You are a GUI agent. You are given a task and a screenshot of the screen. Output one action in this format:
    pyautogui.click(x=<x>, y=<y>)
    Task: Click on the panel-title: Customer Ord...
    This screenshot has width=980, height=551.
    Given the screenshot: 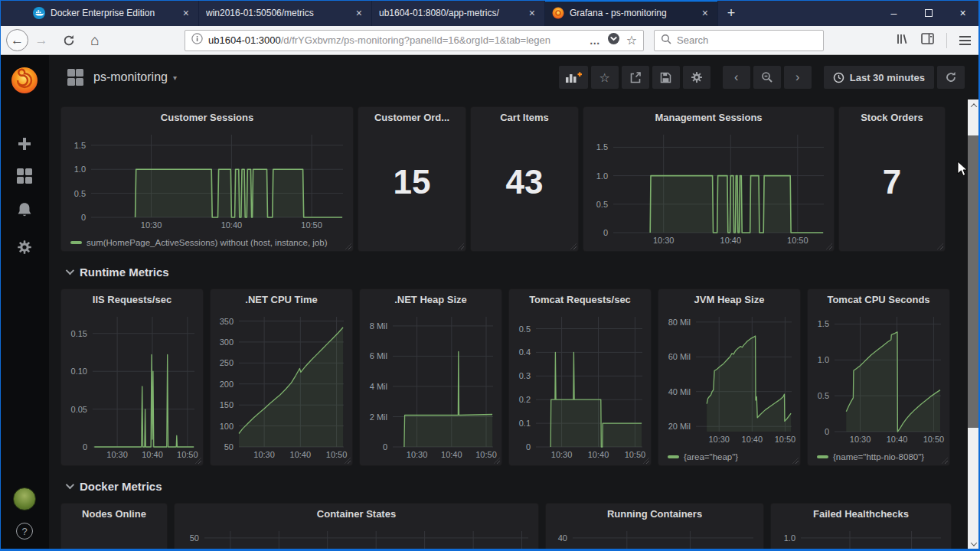 What is the action you would take?
    pyautogui.click(x=412, y=118)
    